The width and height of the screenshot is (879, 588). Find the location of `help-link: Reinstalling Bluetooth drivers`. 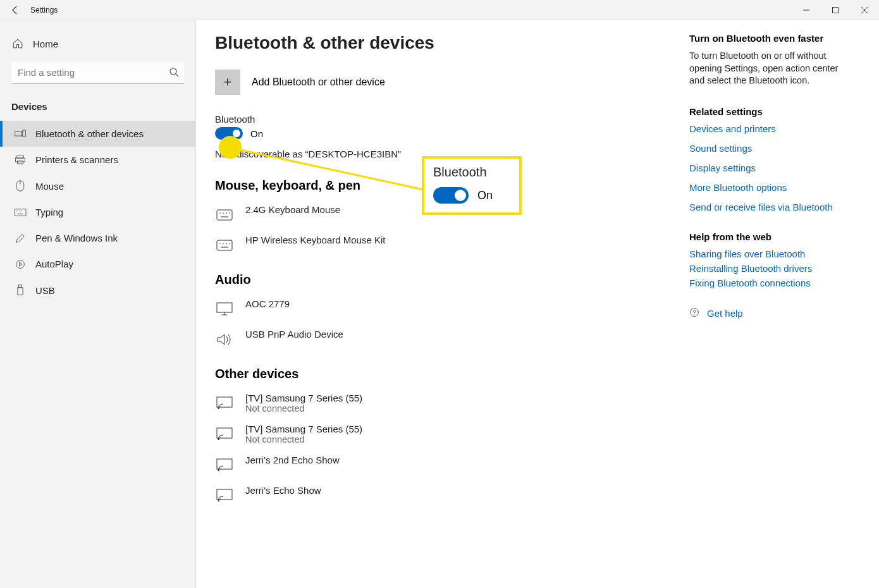

help-link: Reinstalling Bluetooth drivers is located at coordinates (771, 268).